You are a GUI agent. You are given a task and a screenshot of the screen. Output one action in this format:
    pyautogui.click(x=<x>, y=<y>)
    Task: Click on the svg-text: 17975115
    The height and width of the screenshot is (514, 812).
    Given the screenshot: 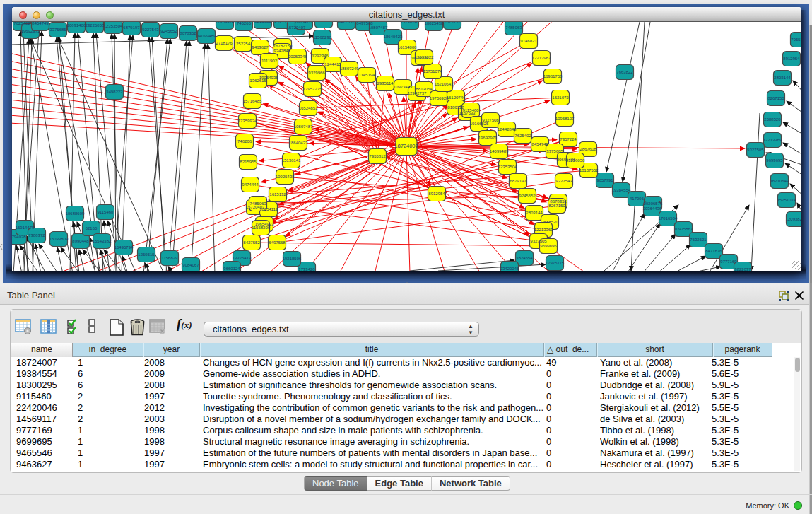 What is the action you would take?
    pyautogui.click(x=555, y=263)
    